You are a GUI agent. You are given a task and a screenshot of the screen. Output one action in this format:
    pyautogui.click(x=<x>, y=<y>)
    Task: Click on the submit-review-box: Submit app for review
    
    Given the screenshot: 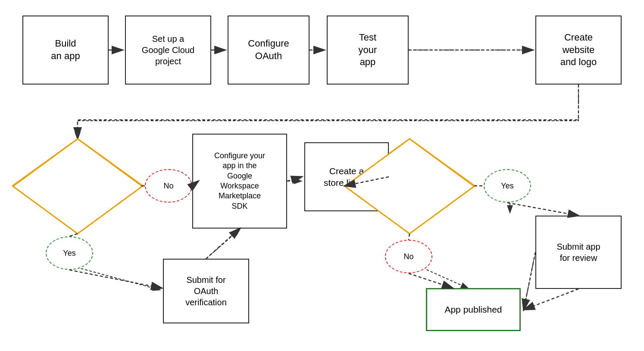 What is the action you would take?
    pyautogui.click(x=578, y=252)
    